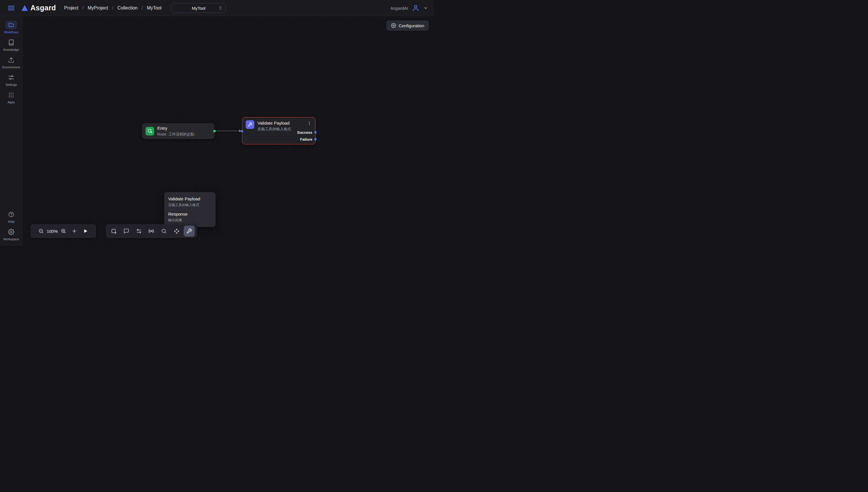 The image size is (868, 492). Describe the element at coordinates (113, 8) in the screenshot. I see `breadcrumb: Project / MyProject / Collection / MyToo…` at that location.